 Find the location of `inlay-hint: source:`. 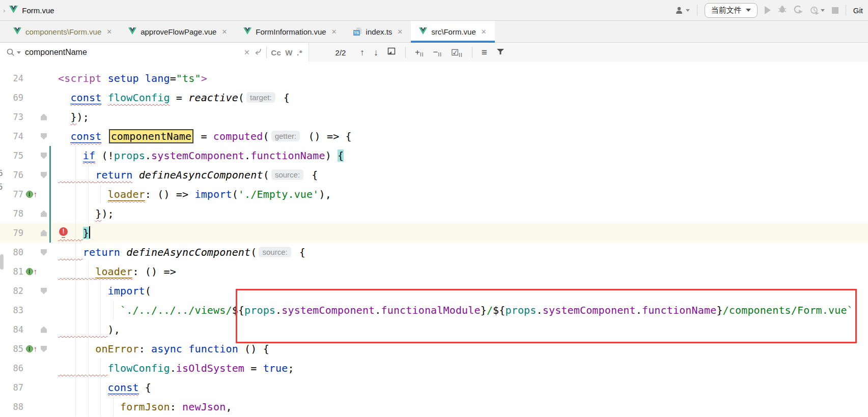

inlay-hint: source: is located at coordinates (275, 252).